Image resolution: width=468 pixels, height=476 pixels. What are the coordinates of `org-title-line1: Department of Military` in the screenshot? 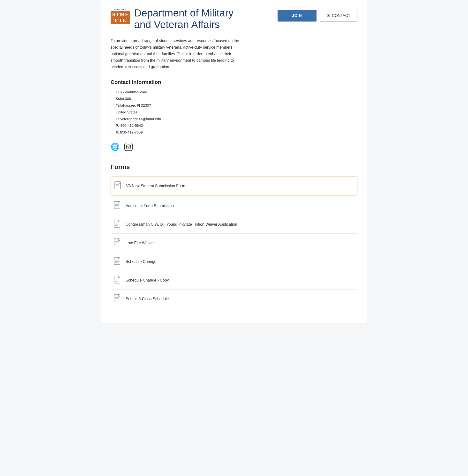 It's located at (184, 13).